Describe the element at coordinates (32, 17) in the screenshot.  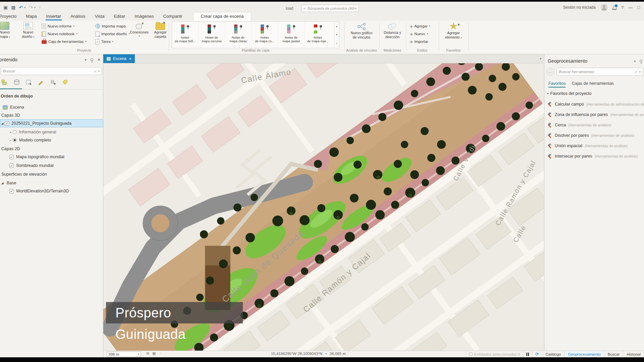
I see `tab-mapa: Mapa` at that location.